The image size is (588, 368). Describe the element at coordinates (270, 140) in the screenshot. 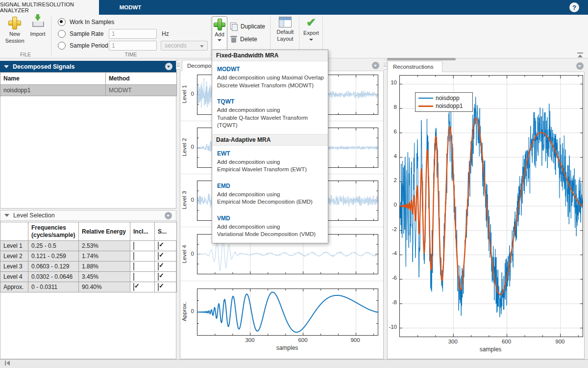

I see `menu-section-data-adaptive: Data-Adaptive MRA` at that location.